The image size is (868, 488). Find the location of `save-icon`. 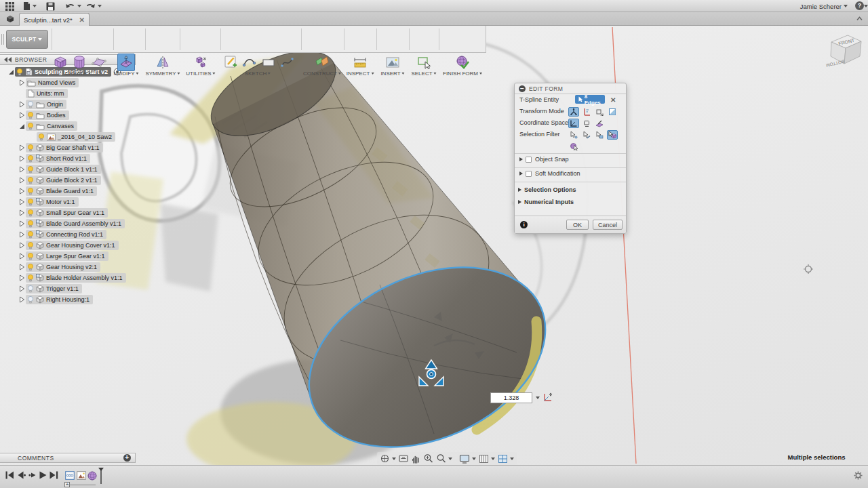

save-icon is located at coordinates (50, 6).